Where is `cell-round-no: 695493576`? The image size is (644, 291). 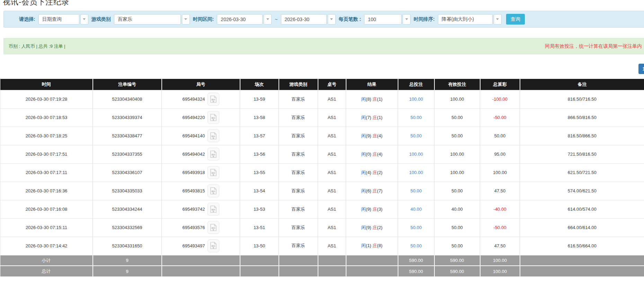
cell-round-no: 695493576 is located at coordinates (201, 228).